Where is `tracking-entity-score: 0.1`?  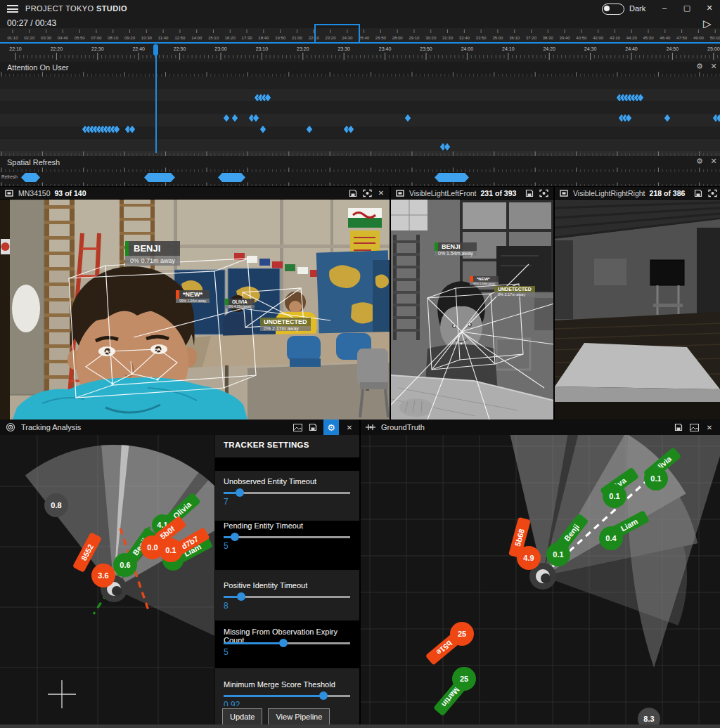
tracking-entity-score: 0.1 is located at coordinates (171, 550).